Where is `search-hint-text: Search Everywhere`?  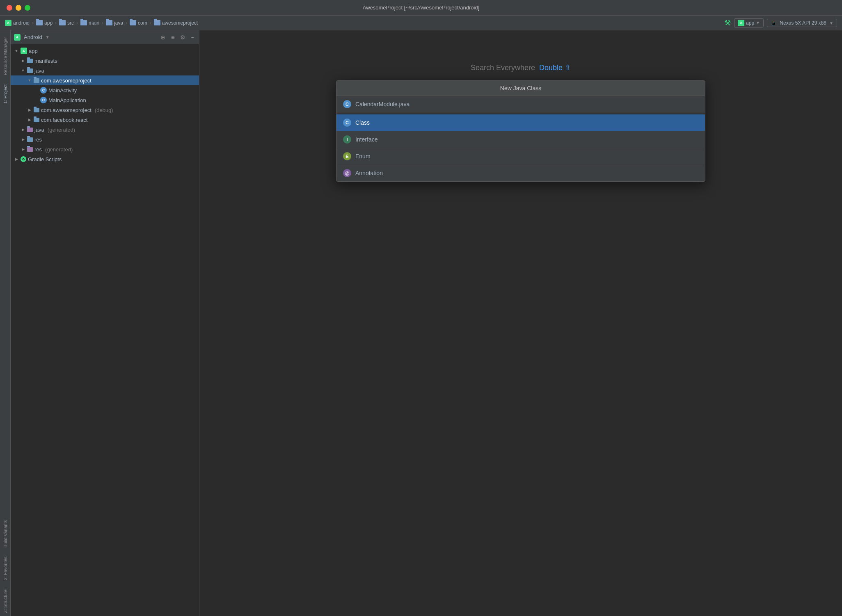 search-hint-text: Search Everywhere is located at coordinates (503, 68).